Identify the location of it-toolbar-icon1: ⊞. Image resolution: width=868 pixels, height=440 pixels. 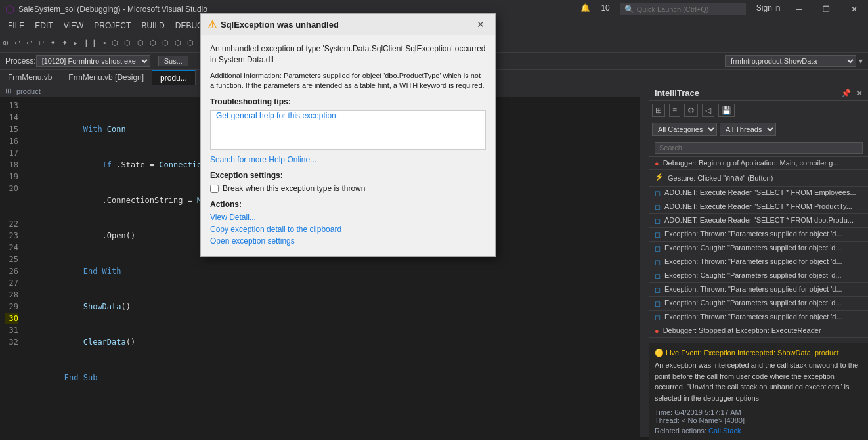
(659, 110).